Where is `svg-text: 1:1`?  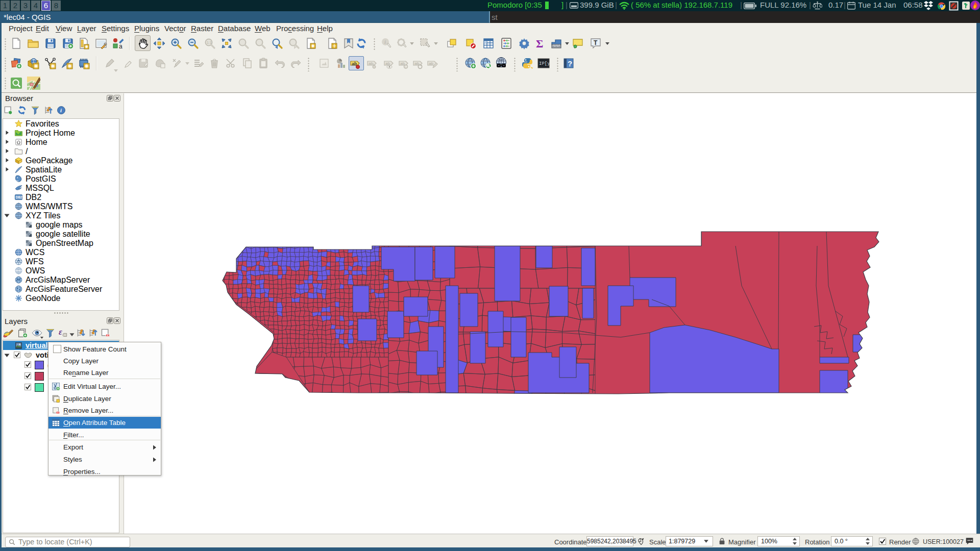 svg-text: 1:1 is located at coordinates (209, 43).